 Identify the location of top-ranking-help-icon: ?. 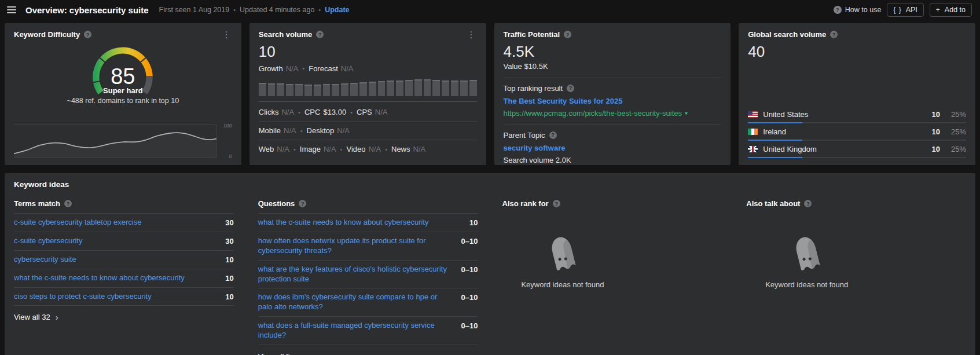
(571, 88).